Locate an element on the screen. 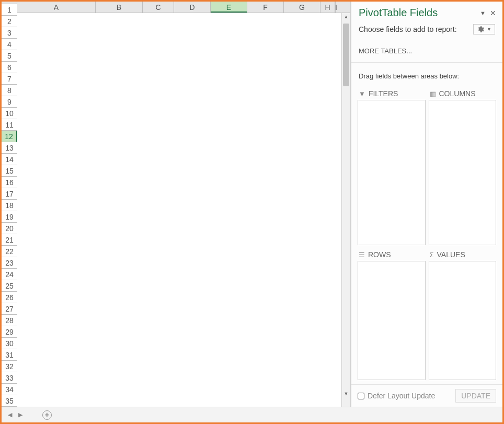 The width and height of the screenshot is (504, 424). row-header-31: 31 is located at coordinates (9, 355).